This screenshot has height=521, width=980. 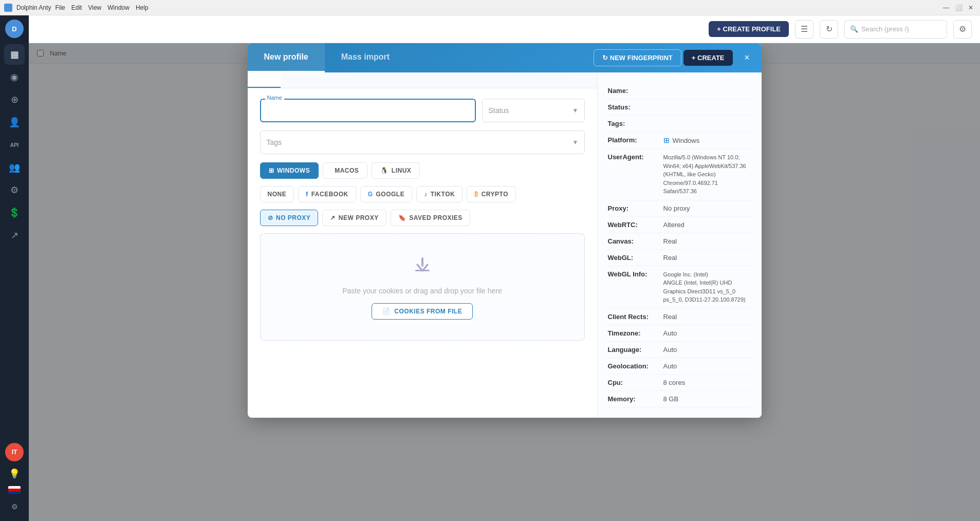 What do you see at coordinates (707, 333) in the screenshot?
I see `info-value-timezone: Auto` at bounding box center [707, 333].